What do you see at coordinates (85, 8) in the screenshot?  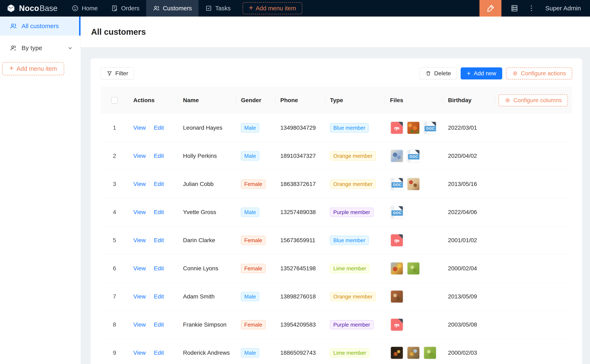 I see `nav-item-home: Home` at bounding box center [85, 8].